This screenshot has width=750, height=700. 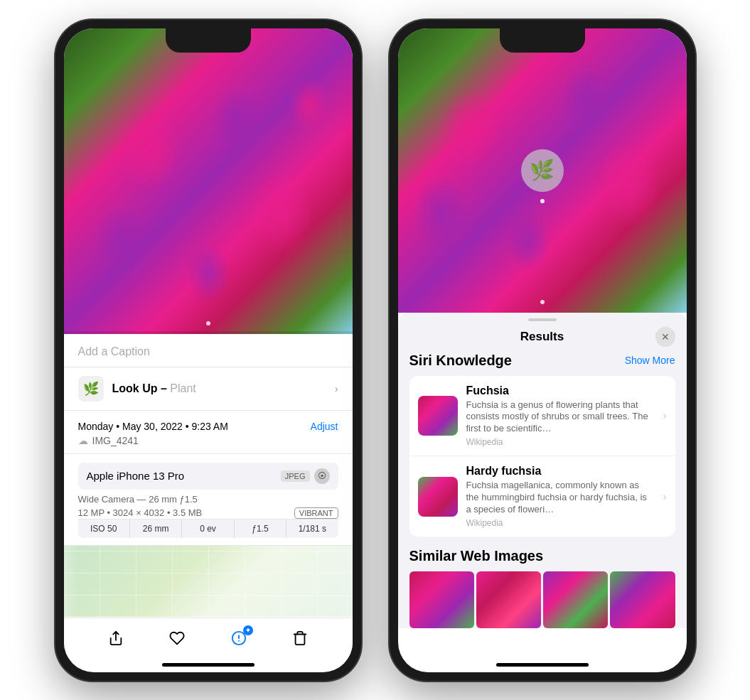 What do you see at coordinates (560, 471) in the screenshot?
I see `hardy-fuchsia-name: Hardy fuchsia` at bounding box center [560, 471].